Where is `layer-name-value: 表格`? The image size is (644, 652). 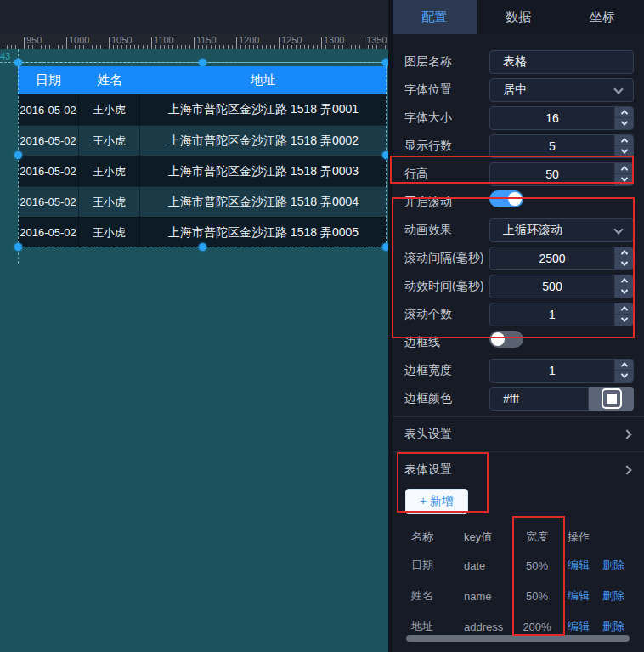
layer-name-value: 表格 is located at coordinates (515, 62).